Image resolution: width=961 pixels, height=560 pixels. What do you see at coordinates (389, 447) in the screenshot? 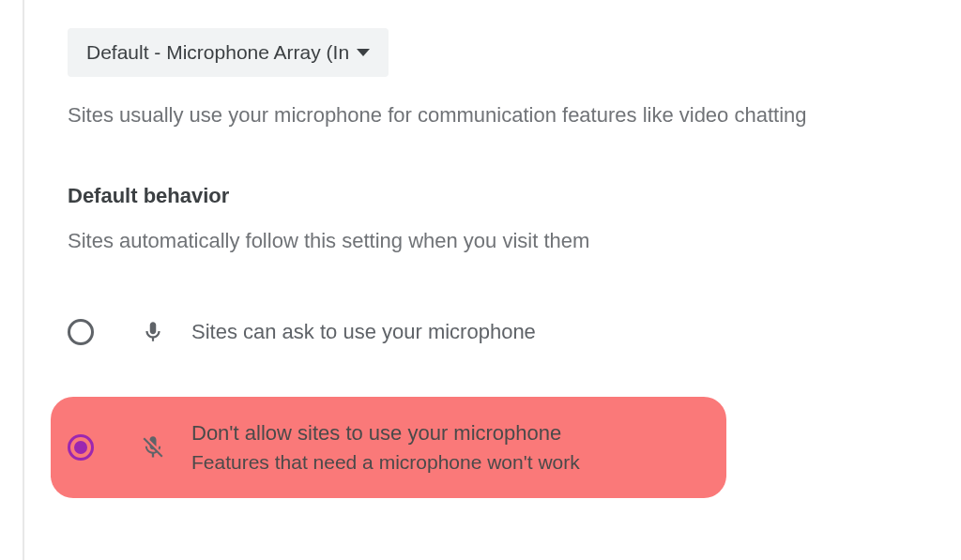
I see `radio-option-block: Don't allow sites to use your microphone…` at bounding box center [389, 447].